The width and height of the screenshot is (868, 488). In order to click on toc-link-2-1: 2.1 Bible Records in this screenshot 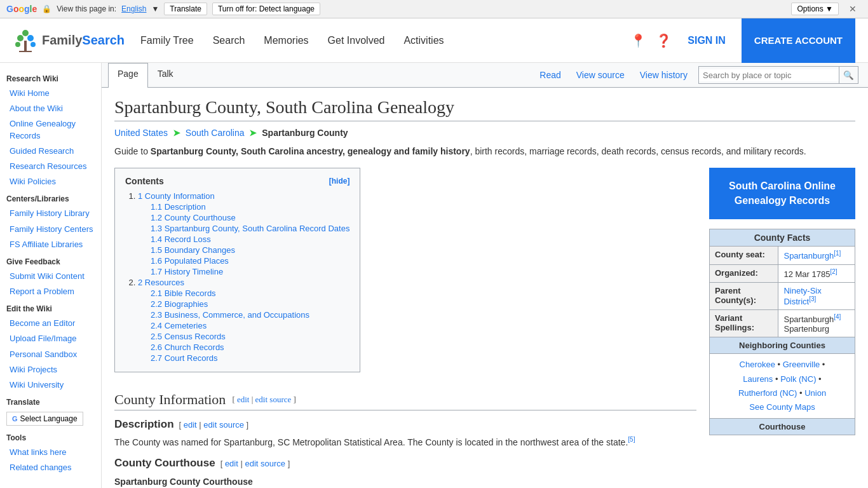, I will do `click(183, 294)`.